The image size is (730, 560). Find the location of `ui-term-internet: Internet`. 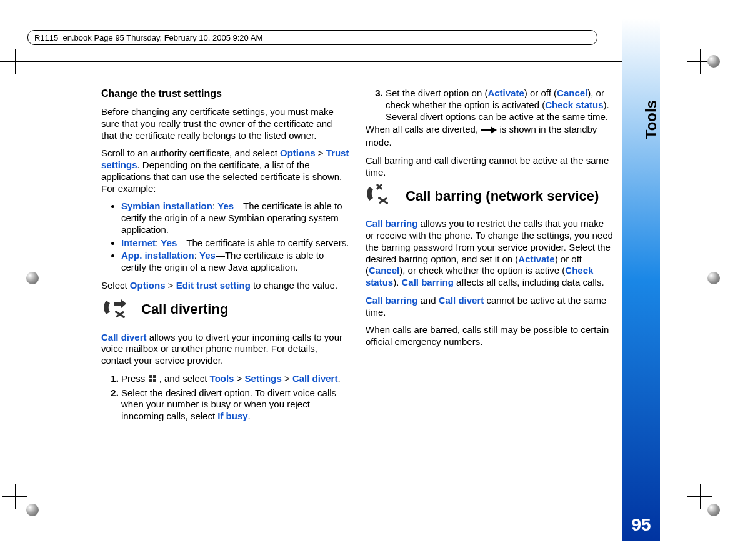

ui-term-internet: Internet is located at coordinates (139, 242).